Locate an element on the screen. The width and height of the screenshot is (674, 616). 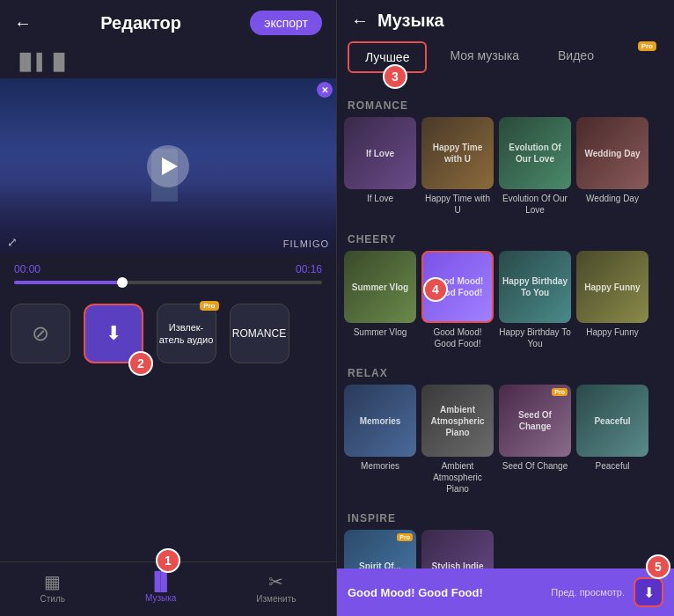
no-action-icon: ⊘ is located at coordinates (40, 334).